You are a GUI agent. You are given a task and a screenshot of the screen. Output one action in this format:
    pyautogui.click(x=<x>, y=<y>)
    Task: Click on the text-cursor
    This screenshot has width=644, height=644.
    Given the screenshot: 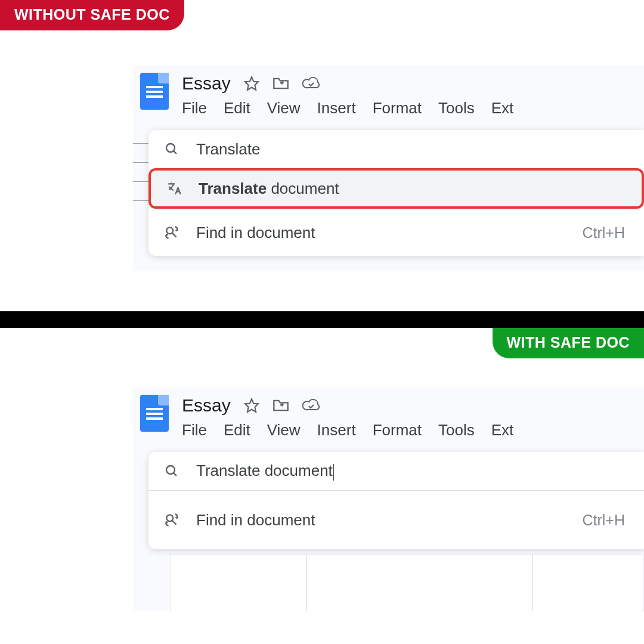 What is the action you would take?
    pyautogui.click(x=334, y=472)
    